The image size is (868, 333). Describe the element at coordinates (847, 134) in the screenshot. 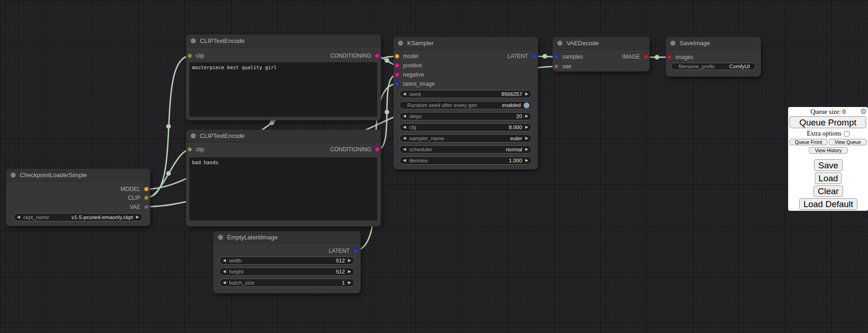

I see `extra-options-checkbox` at that location.